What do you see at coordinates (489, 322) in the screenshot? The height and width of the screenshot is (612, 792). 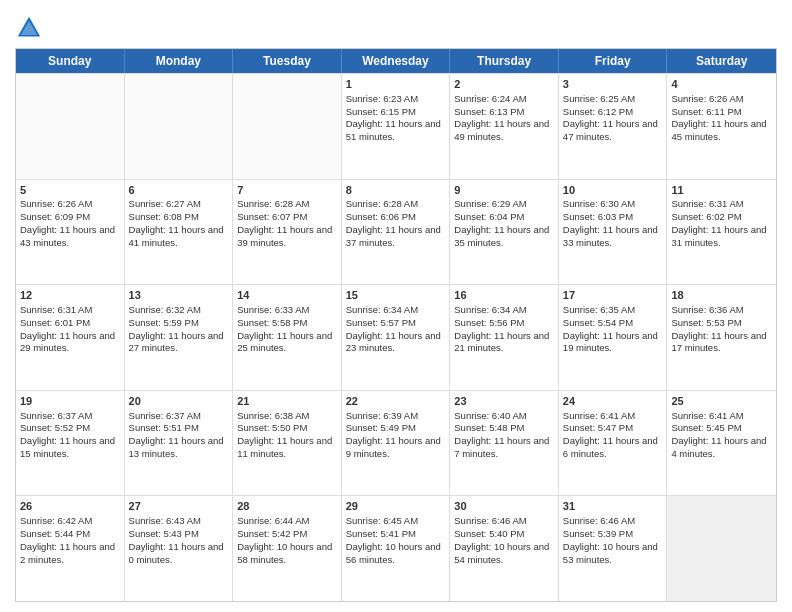 I see `sunset-text: Sunset: 5:56 PM` at bounding box center [489, 322].